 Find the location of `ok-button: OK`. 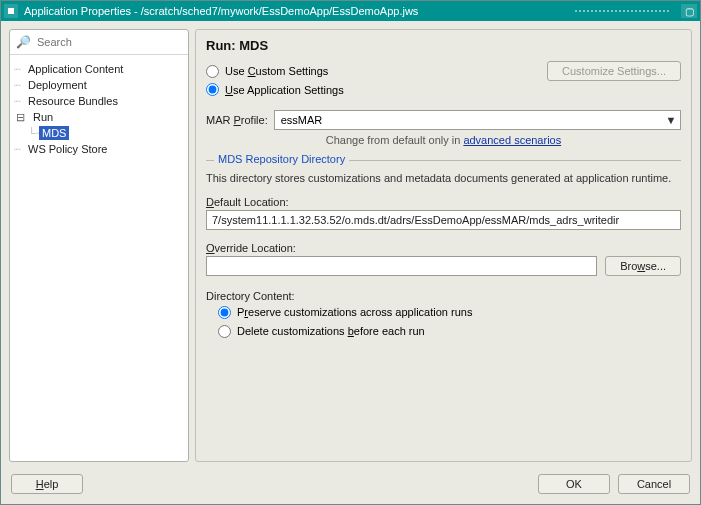

ok-button: OK is located at coordinates (574, 484).